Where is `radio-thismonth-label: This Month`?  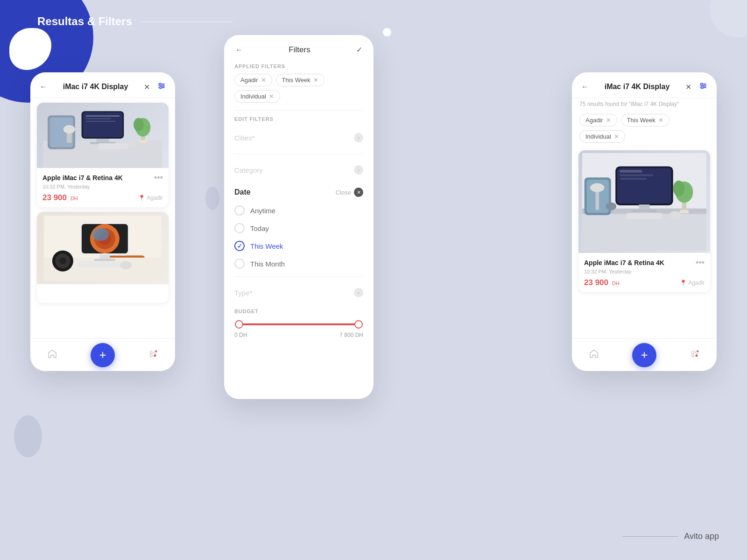 radio-thismonth-label: This Month is located at coordinates (268, 264).